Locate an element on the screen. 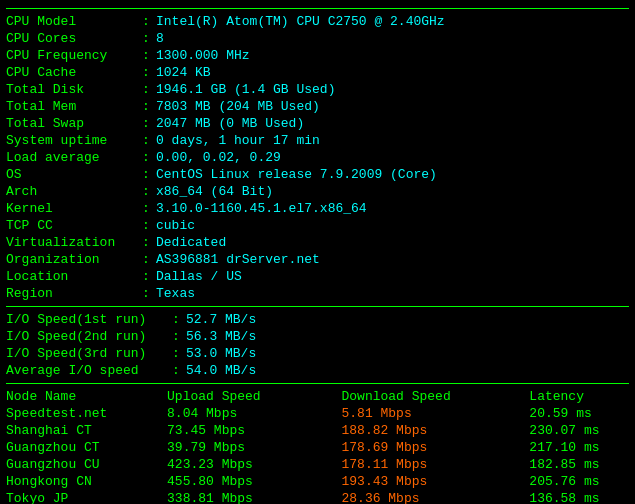 The width and height of the screenshot is (635, 504). field-value: 2047 MB (0 MB Used) is located at coordinates (392, 124).